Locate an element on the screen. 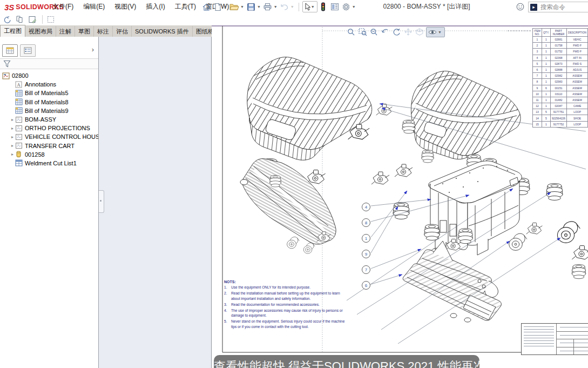 The width and height of the screenshot is (588, 368). previous-view-icon is located at coordinates (386, 32).